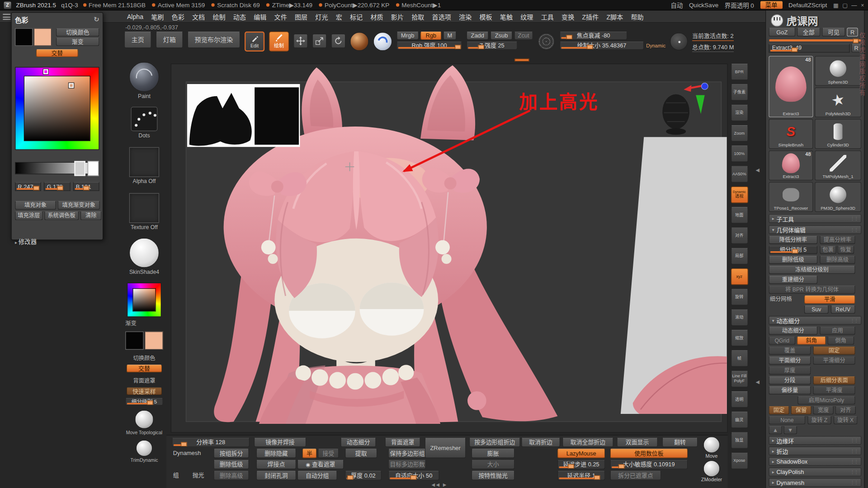 This screenshot has height=488, width=868. What do you see at coordinates (446, 448) in the screenshot?
I see `dock-control: ZRemesher` at bounding box center [446, 448].